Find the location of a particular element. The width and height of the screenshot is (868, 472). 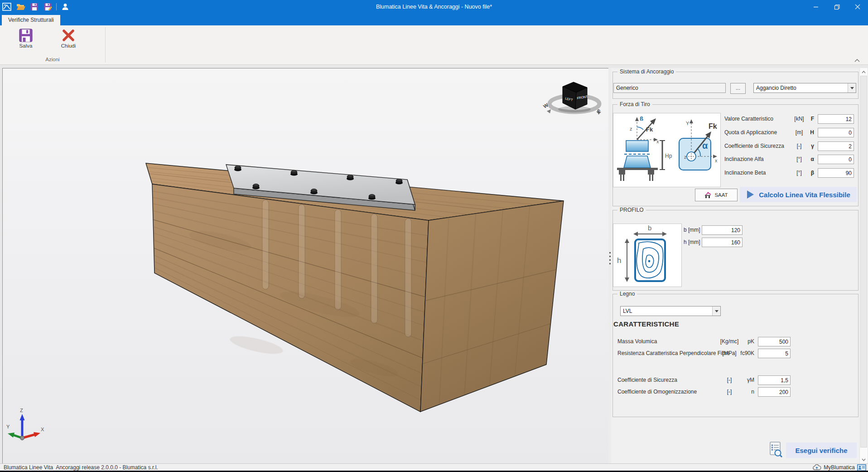

sistema-ancoraggio-title: Sistema di Ancoraggio is located at coordinates (647, 72).